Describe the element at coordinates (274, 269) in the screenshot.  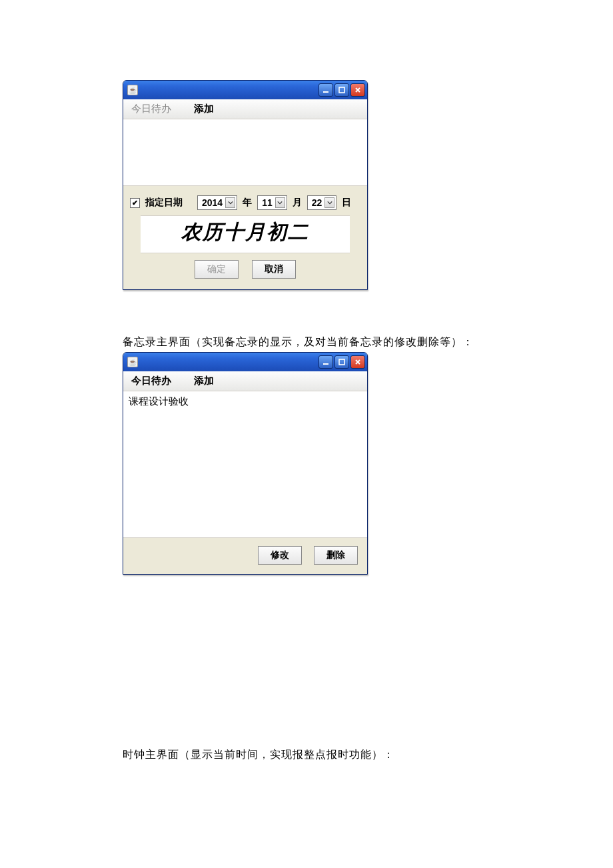
I see `cancel-button: 取消` at that location.